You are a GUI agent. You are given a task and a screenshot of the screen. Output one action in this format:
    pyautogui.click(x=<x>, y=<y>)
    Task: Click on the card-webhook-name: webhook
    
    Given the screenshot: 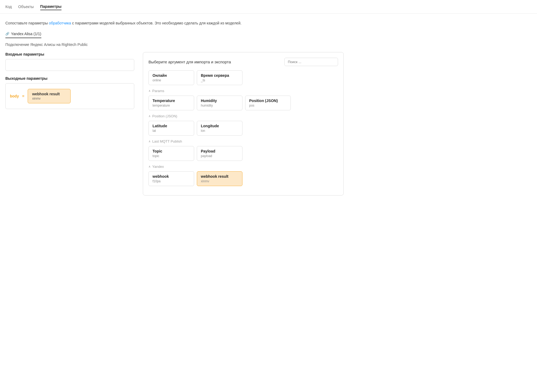 What is the action you would take?
    pyautogui.click(x=171, y=176)
    